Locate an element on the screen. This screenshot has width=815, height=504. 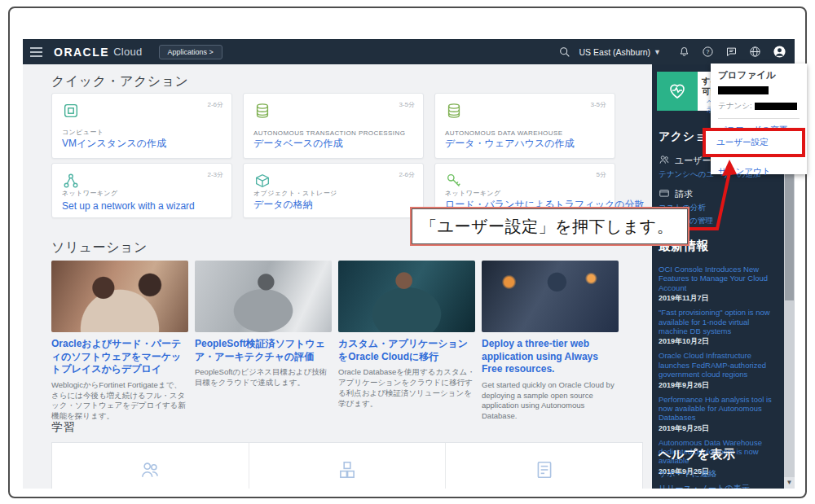
card-category: AUTONOMOUS DATA WAREHOUSE is located at coordinates (504, 134).